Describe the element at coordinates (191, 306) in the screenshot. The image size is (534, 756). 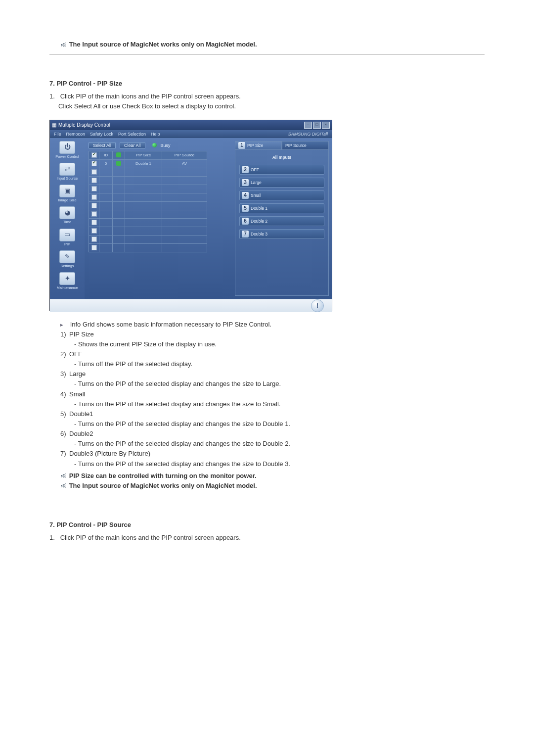
I see `app-footer: !` at that location.